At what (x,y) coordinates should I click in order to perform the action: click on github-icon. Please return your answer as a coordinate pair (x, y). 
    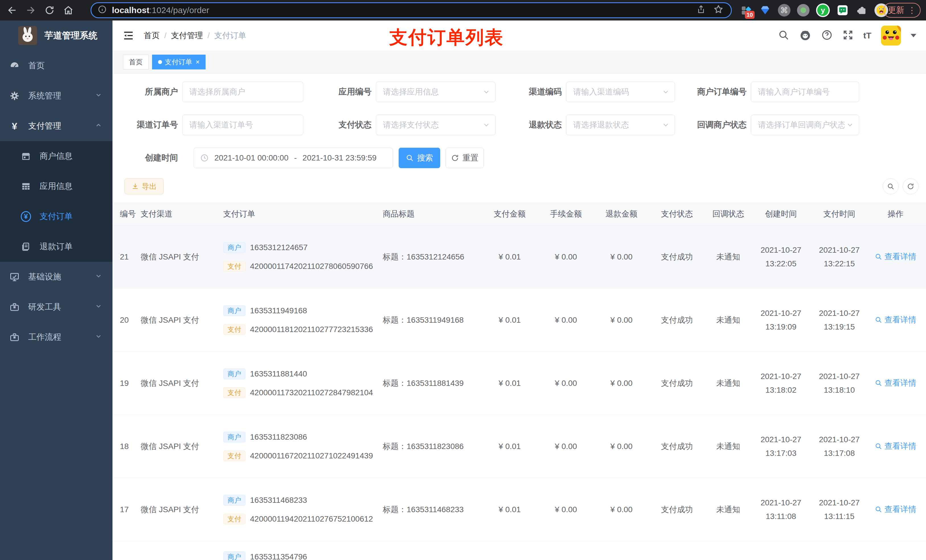
    Looking at the image, I should click on (805, 36).